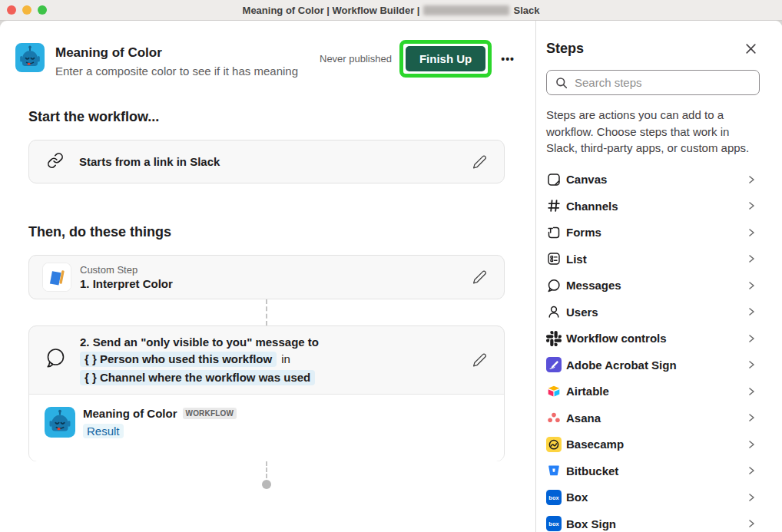 This screenshot has width=782, height=532. Describe the element at coordinates (554, 365) in the screenshot. I see `adobe-acrobat-sign-icon` at that location.